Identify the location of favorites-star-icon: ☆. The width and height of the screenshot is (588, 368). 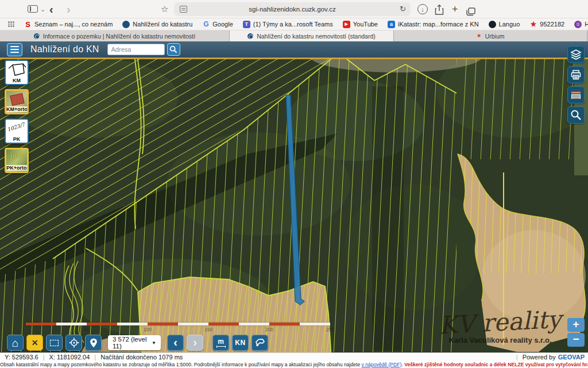
(164, 9).